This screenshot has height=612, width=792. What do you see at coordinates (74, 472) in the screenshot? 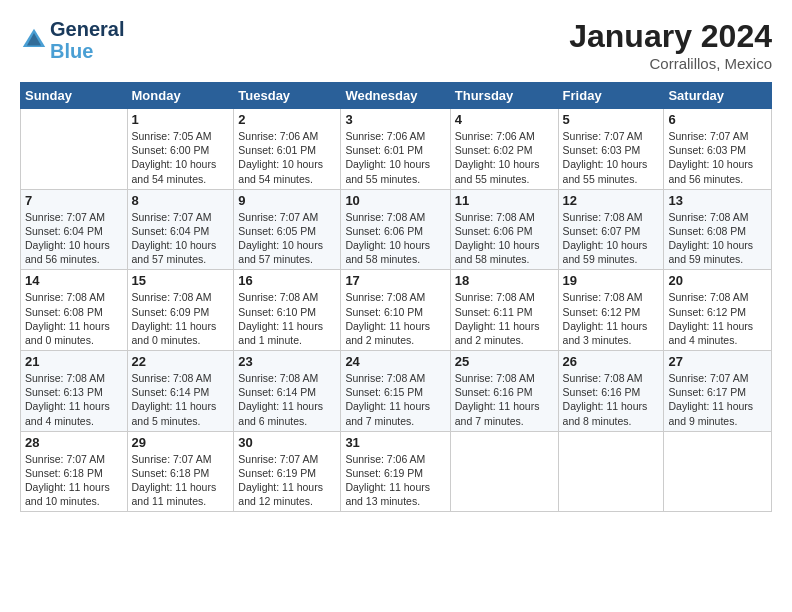
I see `calendar-cell: 28Sunrise: 7:07 AM Sunset: 6:18 PM Dayli…` at bounding box center [74, 472].